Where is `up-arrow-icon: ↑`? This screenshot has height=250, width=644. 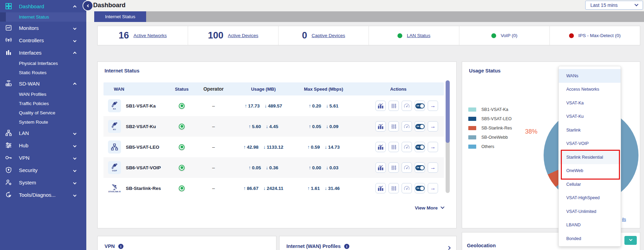
up-arrow-icon: ↑ is located at coordinates (245, 188).